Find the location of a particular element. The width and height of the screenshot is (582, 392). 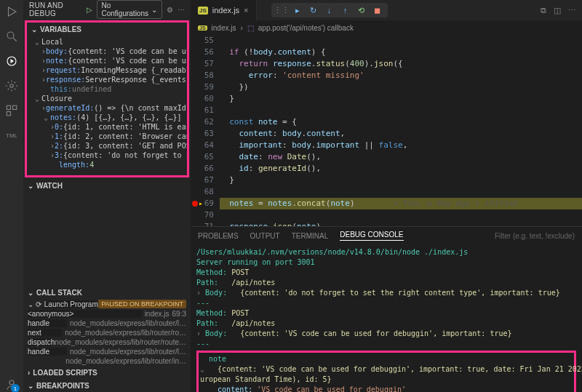

breadcrumb: JS index.js › ⬚ app.post('/api/notes') c… is located at coordinates (386, 28).